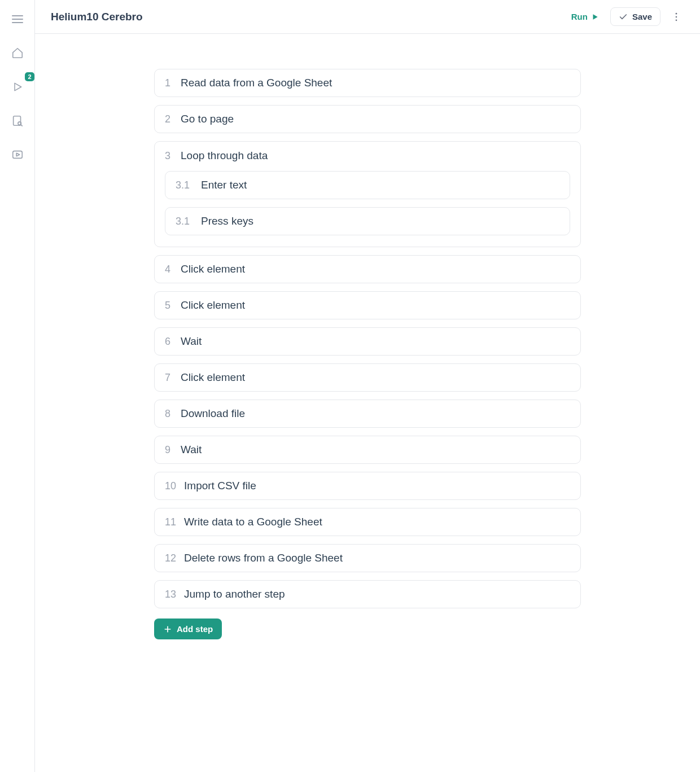  I want to click on plus-icon, so click(168, 629).